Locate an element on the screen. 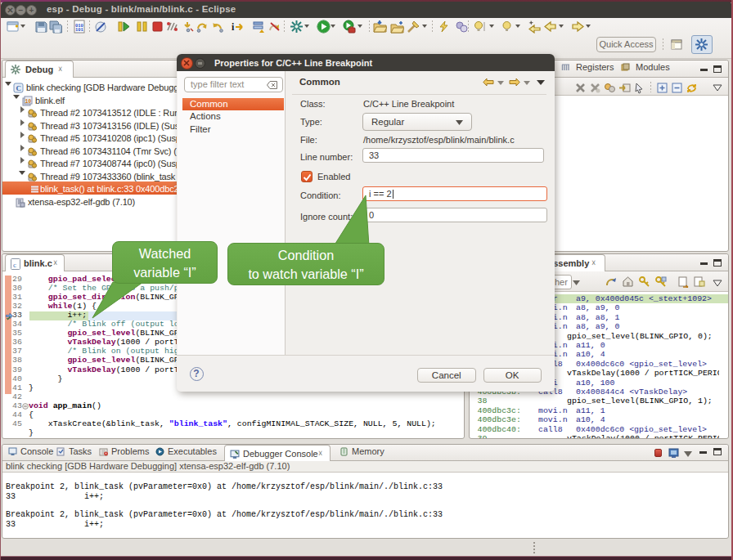  svg-text: C is located at coordinates (19, 88).